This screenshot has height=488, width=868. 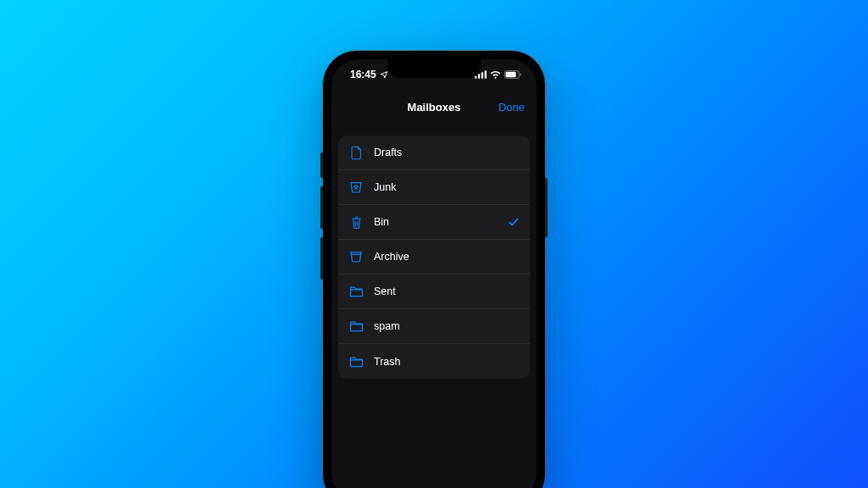 I want to click on mailbox-item-sent: Sent, so click(x=434, y=291).